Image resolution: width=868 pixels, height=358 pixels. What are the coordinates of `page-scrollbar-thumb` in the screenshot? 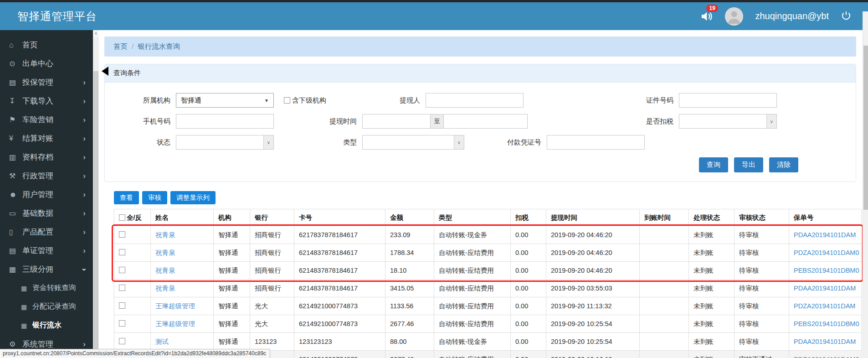 It's located at (866, 128).